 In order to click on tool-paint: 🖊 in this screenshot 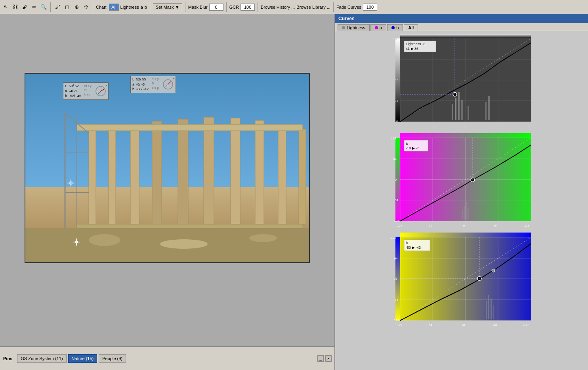, I will do `click(57, 7)`.